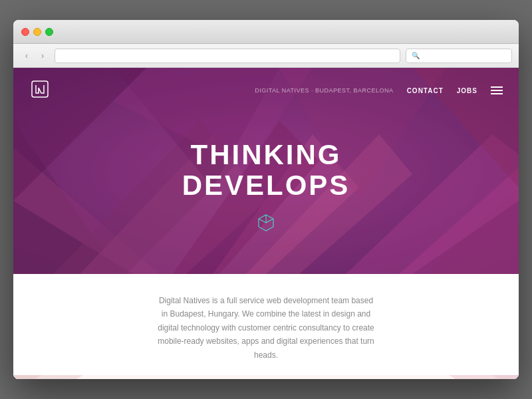  What do you see at coordinates (266, 90) in the screenshot?
I see `site-nav: DIGITAL NATIVES · BUDAPEST, BARCELONA CO…` at bounding box center [266, 90].